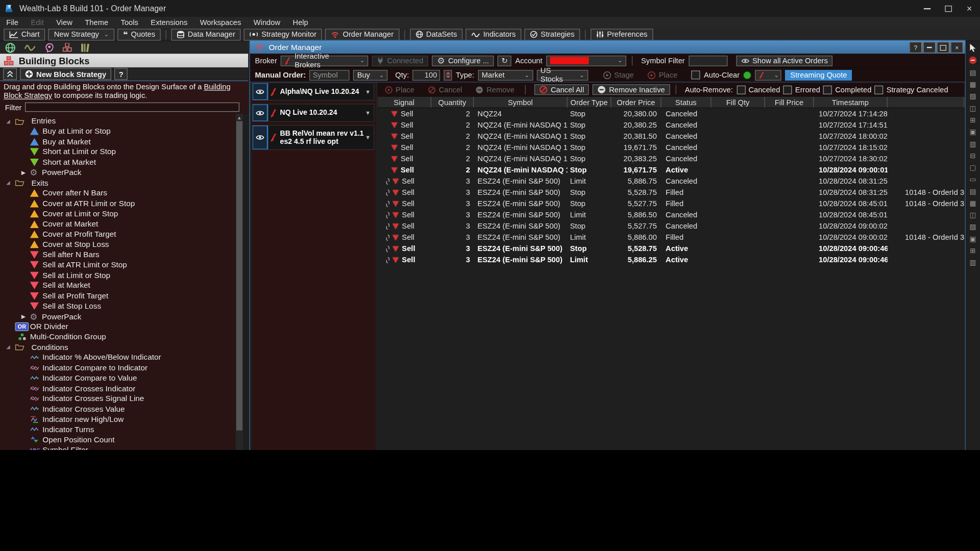  What do you see at coordinates (370, 137) in the screenshot?
I see `chevron-down-icon: ▼` at bounding box center [370, 137].